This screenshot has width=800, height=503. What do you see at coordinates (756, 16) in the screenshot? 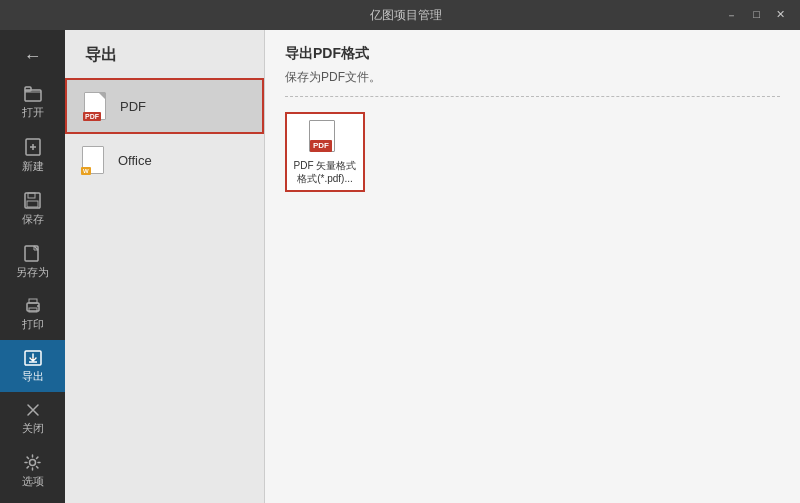
I see `title-bar-controls: － □ ✕` at bounding box center [756, 16].